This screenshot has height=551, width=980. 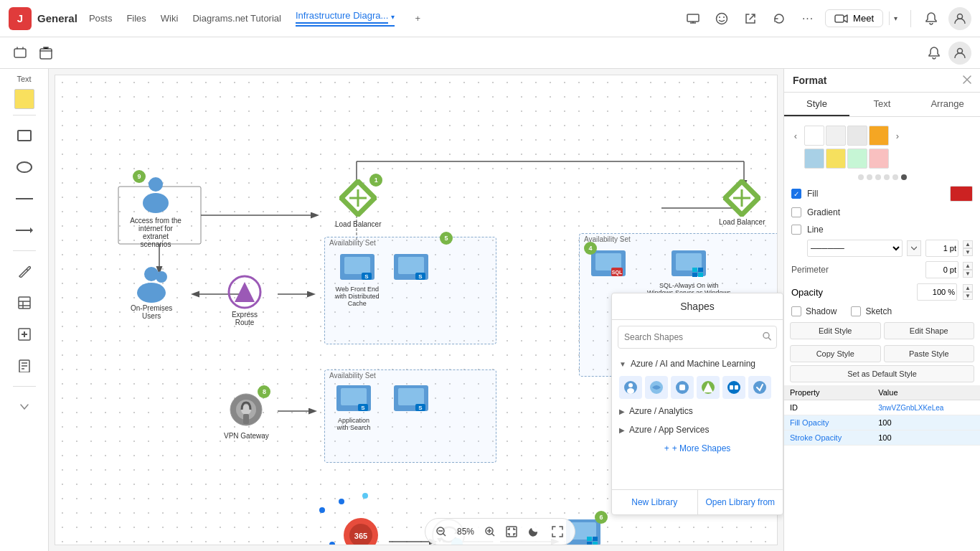 What do you see at coordinates (968, 274) in the screenshot?
I see `perimeter-down: ▼` at bounding box center [968, 274].